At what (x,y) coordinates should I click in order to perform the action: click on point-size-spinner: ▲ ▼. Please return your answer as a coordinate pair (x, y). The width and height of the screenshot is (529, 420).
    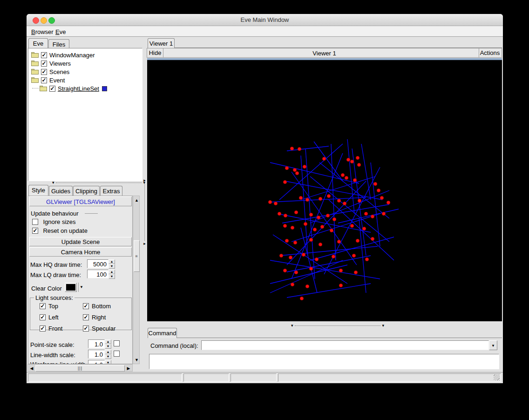
    Looking at the image, I should click on (108, 344).